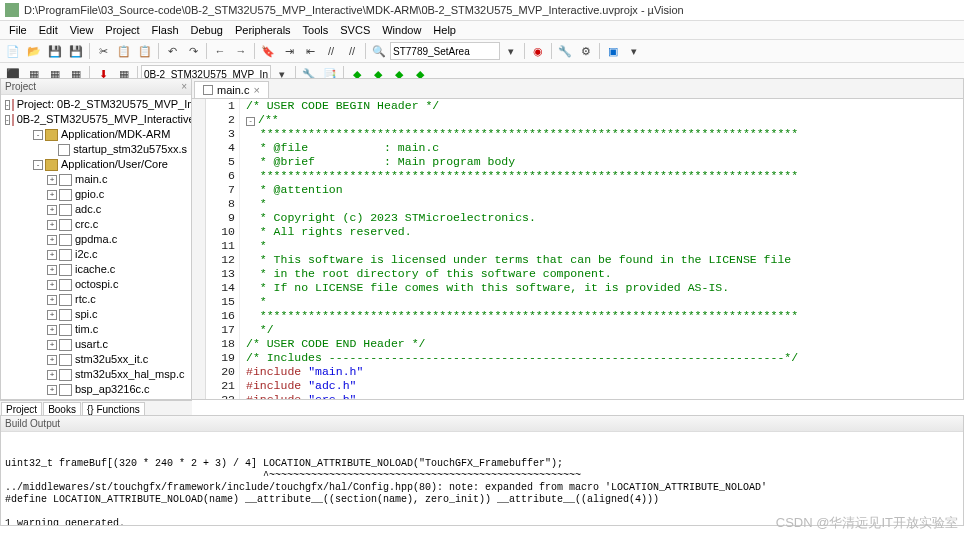  Describe the element at coordinates (96, 120) in the screenshot. I see `tree-item: -0B-2_STM32U575_MVP_Interactive` at that location.